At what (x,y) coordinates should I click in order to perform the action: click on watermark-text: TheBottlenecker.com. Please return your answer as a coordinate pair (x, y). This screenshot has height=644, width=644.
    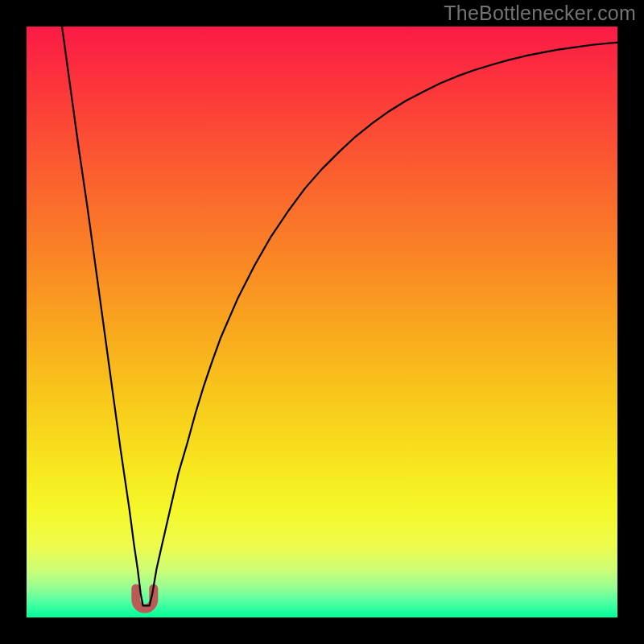
    Looking at the image, I should click on (539, 13).